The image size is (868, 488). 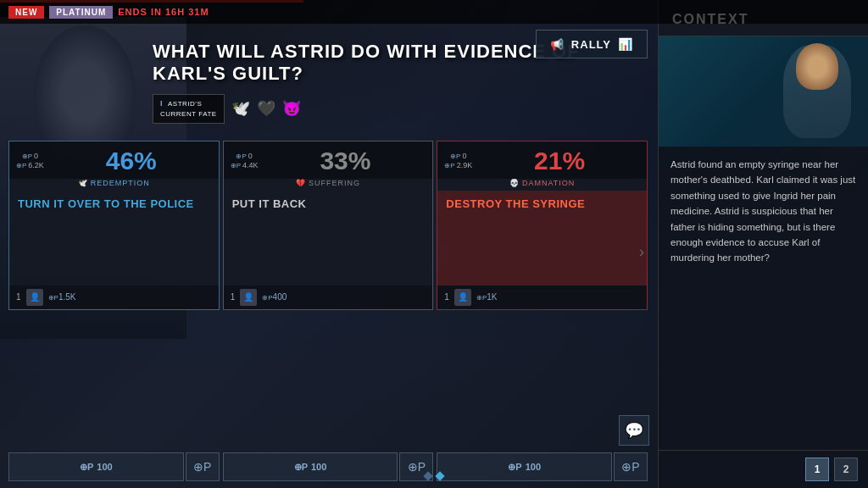 What do you see at coordinates (846, 469) in the screenshot?
I see `context-page-2-button: 2` at bounding box center [846, 469].